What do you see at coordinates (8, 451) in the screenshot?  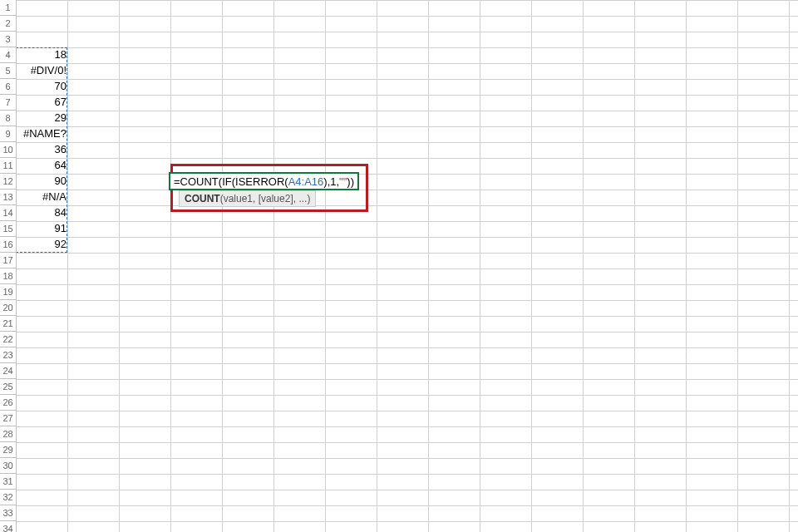 I see `row-header: 29` at bounding box center [8, 451].